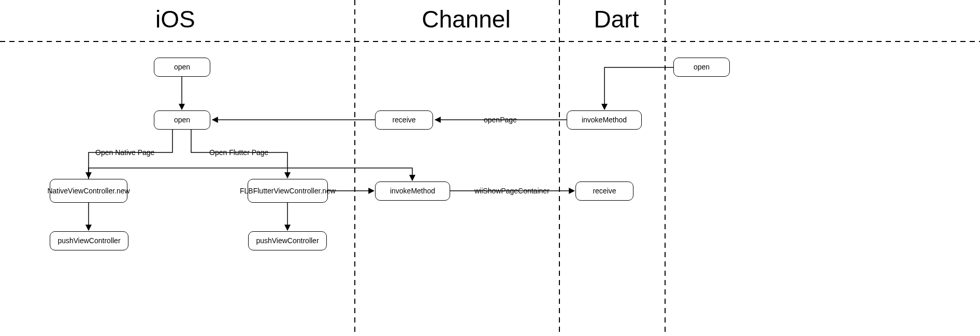 This screenshot has height=336, width=980. What do you see at coordinates (239, 152) in the screenshot?
I see `edge-label-open-flutter: Open Flutter Page` at bounding box center [239, 152].